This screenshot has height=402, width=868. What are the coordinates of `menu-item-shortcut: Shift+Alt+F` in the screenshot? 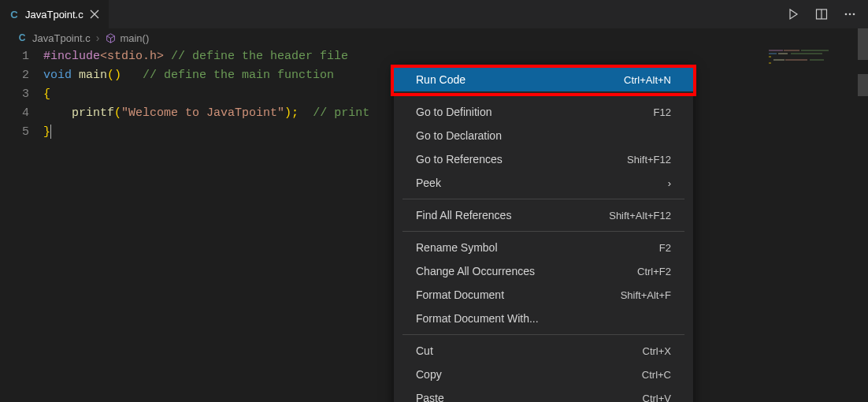 It's located at (646, 295).